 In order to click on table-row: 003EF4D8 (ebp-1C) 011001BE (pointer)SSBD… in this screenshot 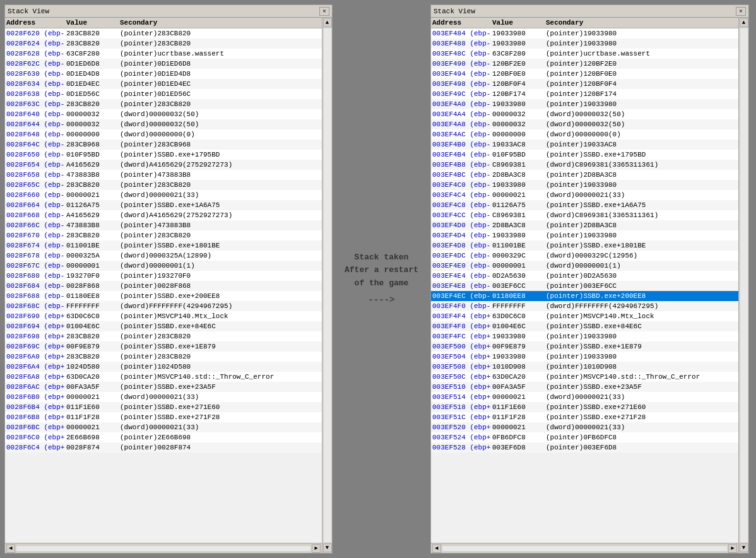, I will do `click(584, 246)`.